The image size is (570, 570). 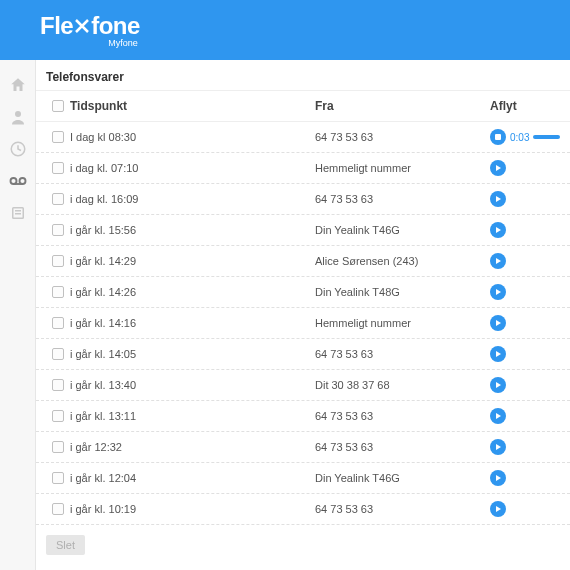 I want to click on table-row: i dag kl. 16:0964 73 53 63, so click(x=303, y=200).